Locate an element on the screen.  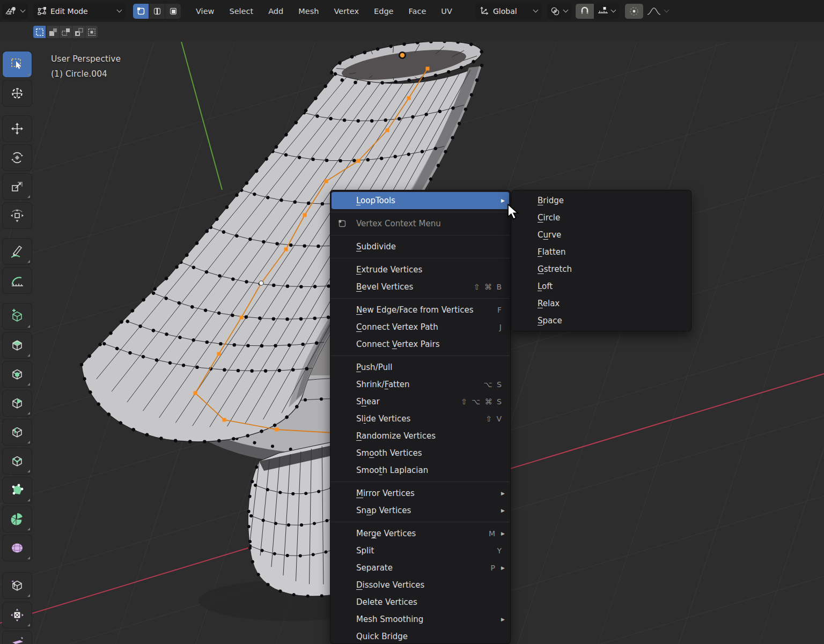
tool-shear-button is located at coordinates (17, 638).